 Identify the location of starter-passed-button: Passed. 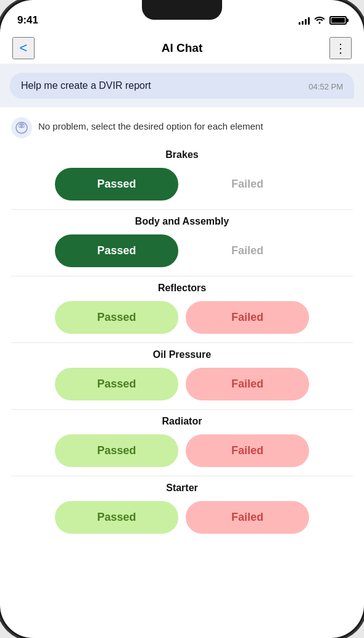
(117, 517).